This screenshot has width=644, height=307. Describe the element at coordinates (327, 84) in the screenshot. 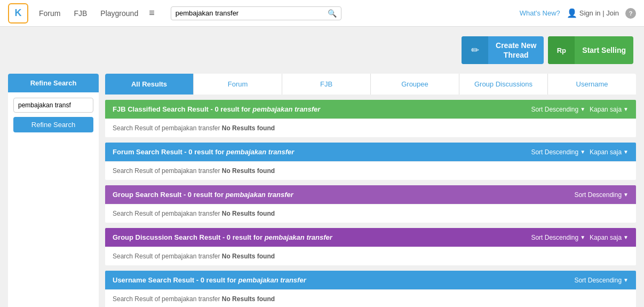

I see `tab-fjb: FJB` at that location.